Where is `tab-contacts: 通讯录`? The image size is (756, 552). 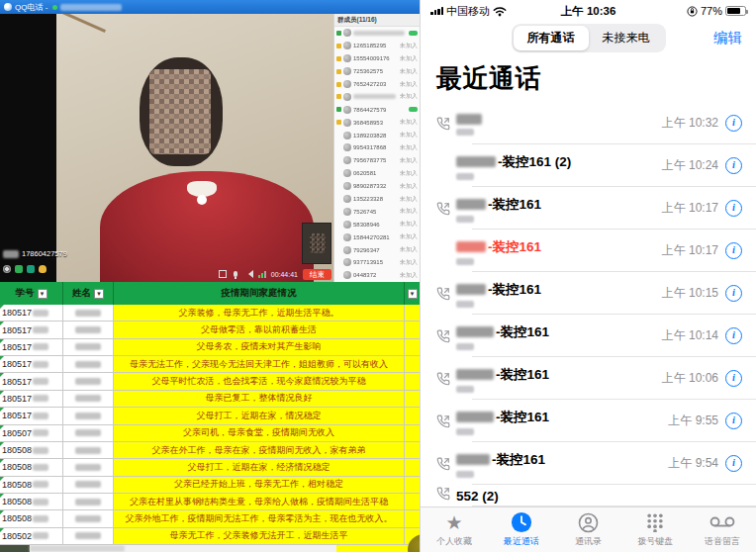
tab-contacts: 通讯录 is located at coordinates (589, 530).